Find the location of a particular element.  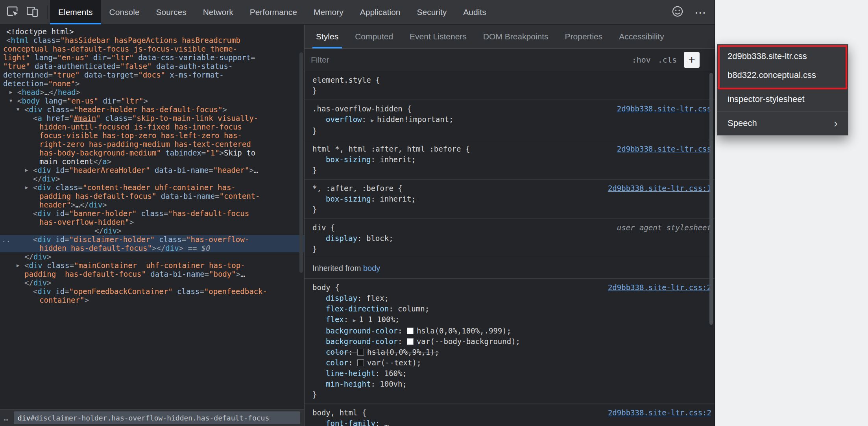

css-property: overflow is located at coordinates (344, 119).